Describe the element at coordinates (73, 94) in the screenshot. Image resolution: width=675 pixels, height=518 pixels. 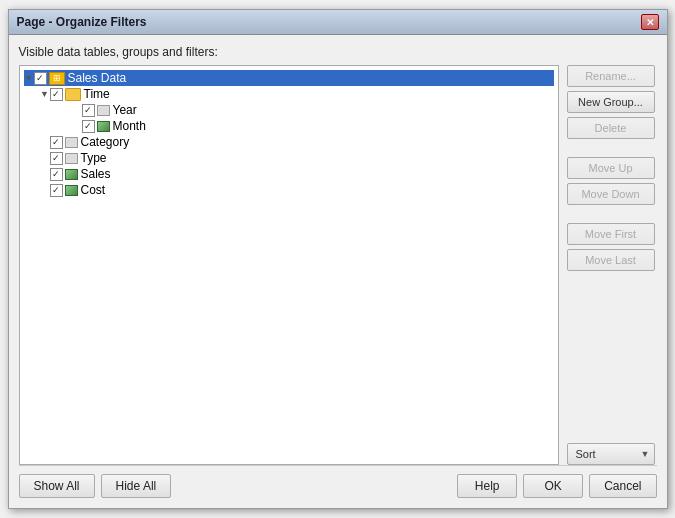
I see `folder-icon-time` at that location.